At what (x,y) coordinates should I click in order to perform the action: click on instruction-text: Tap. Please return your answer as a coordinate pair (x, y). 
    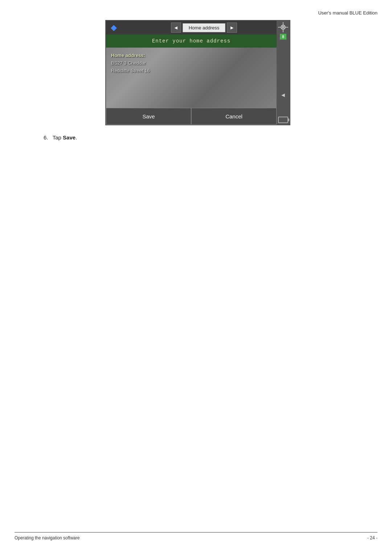
    Looking at the image, I should click on (58, 137).